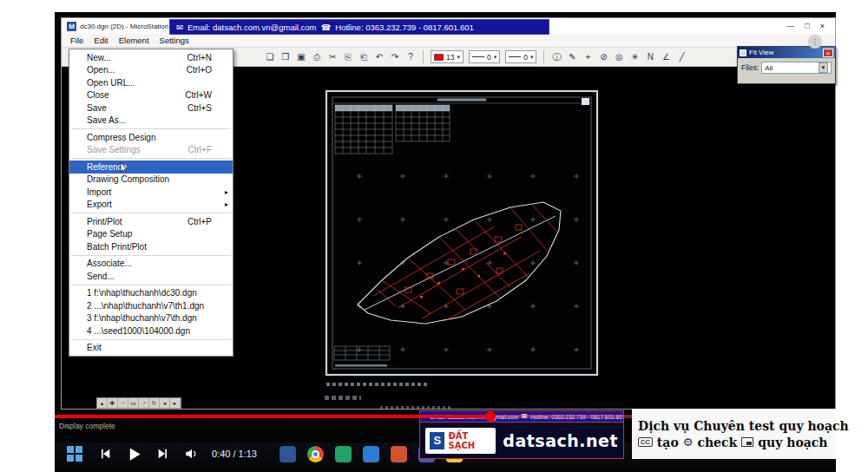  What do you see at coordinates (273, 416) in the screenshot?
I see `seek-played` at bounding box center [273, 416].